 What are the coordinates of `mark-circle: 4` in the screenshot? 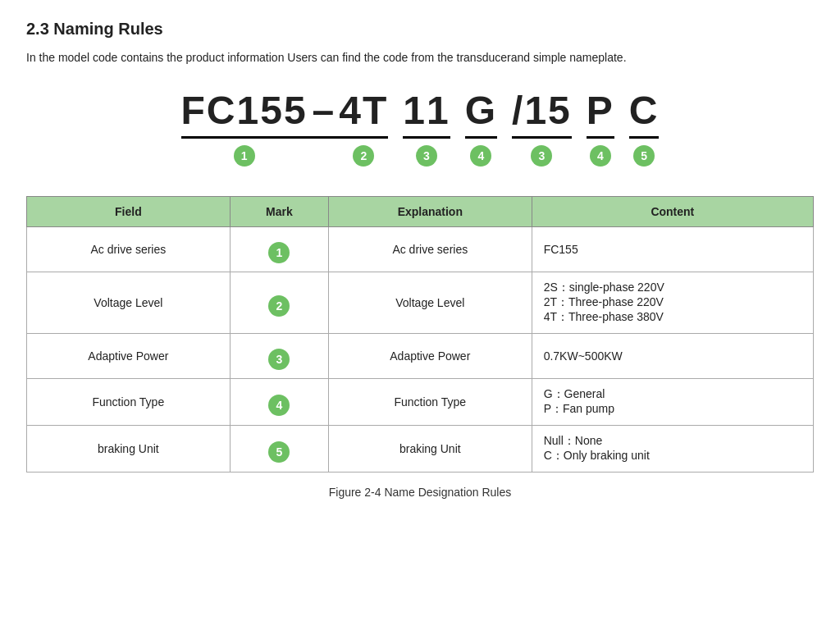 It's located at (279, 405).